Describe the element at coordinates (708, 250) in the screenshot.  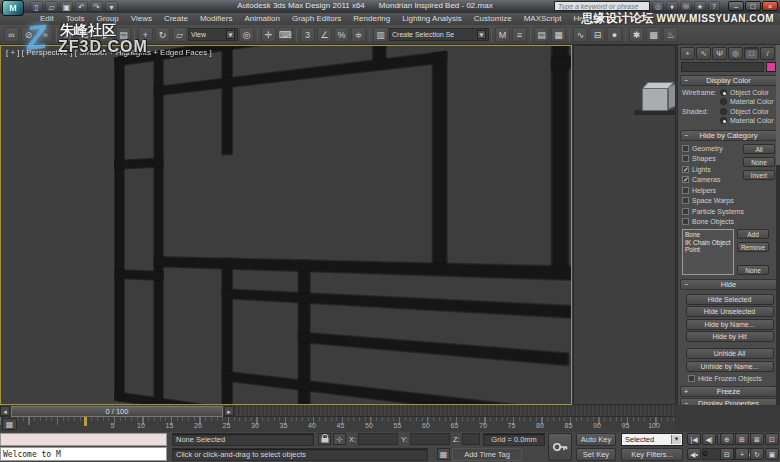
I see `listbox-item: Point` at that location.